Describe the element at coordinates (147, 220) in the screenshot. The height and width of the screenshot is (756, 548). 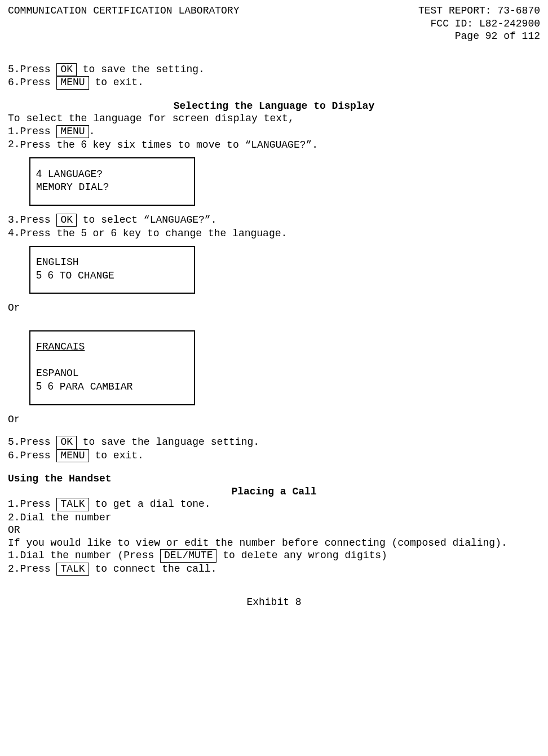
I see `step-text-post: to select “LANGUAGE?”.` at that location.